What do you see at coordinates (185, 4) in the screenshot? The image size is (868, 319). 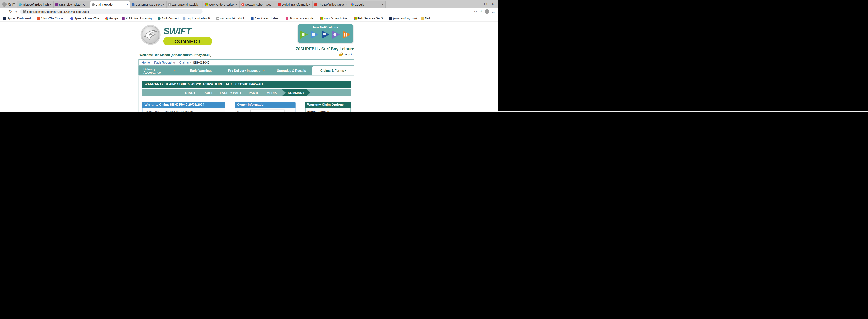 I see `browser-tab: warrantyclaim.abiuk.co×` at bounding box center [185, 4].